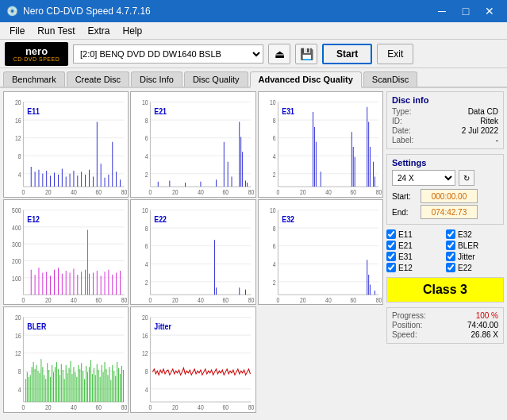  I want to click on disc-date-label: Date:, so click(401, 130).